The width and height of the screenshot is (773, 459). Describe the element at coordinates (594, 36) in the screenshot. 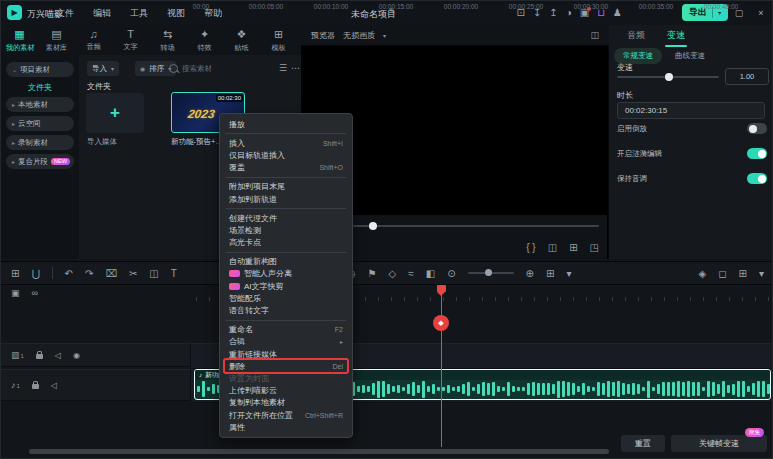

I see `mini-window-icon: ◫` at that location.